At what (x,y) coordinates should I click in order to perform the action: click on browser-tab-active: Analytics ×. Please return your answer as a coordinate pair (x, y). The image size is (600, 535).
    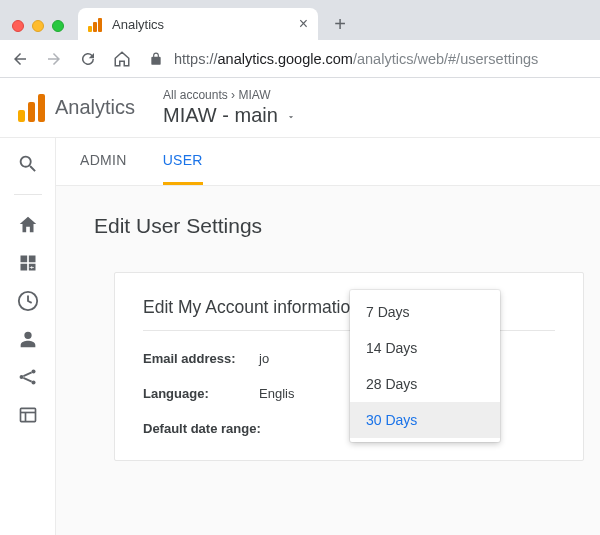
    Looking at the image, I should click on (198, 24).